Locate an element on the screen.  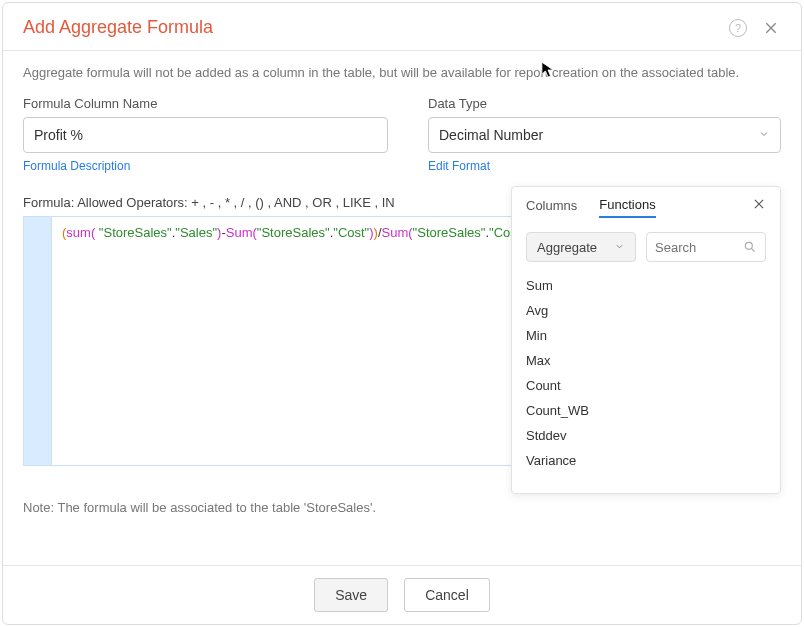
data-type-label: Data Type is located at coordinates (604, 104).